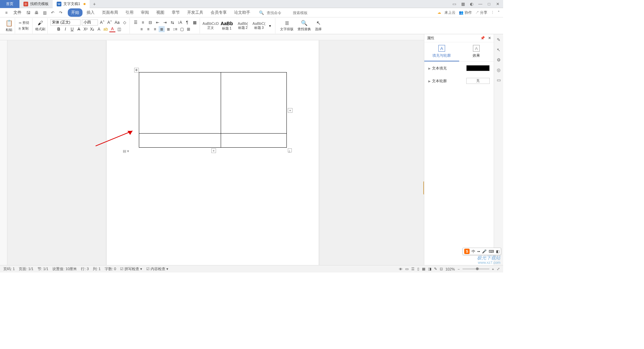  I want to click on decrease-indent-icon: ⇤, so click(158, 22).